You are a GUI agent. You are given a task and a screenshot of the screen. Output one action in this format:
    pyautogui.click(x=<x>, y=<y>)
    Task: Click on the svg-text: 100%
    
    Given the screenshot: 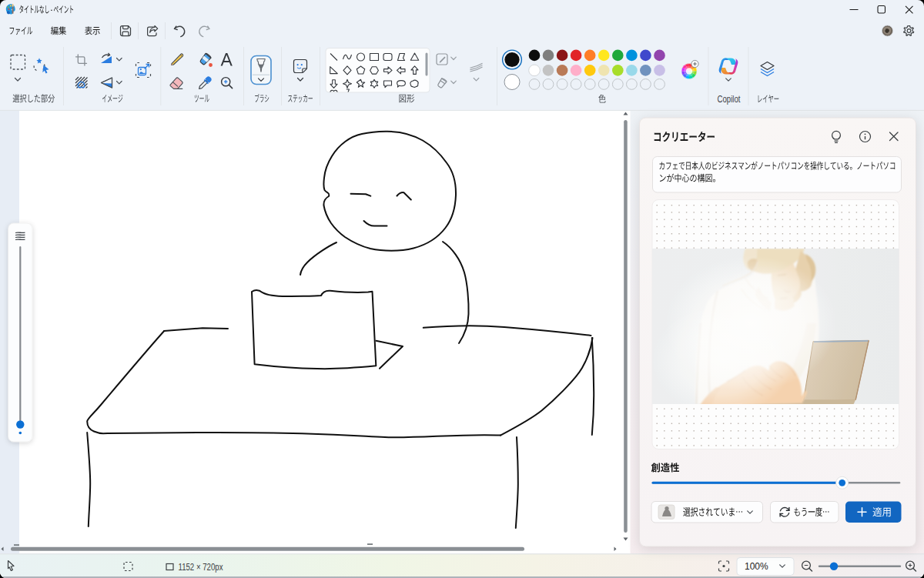 What is the action you would take?
    pyautogui.click(x=756, y=566)
    